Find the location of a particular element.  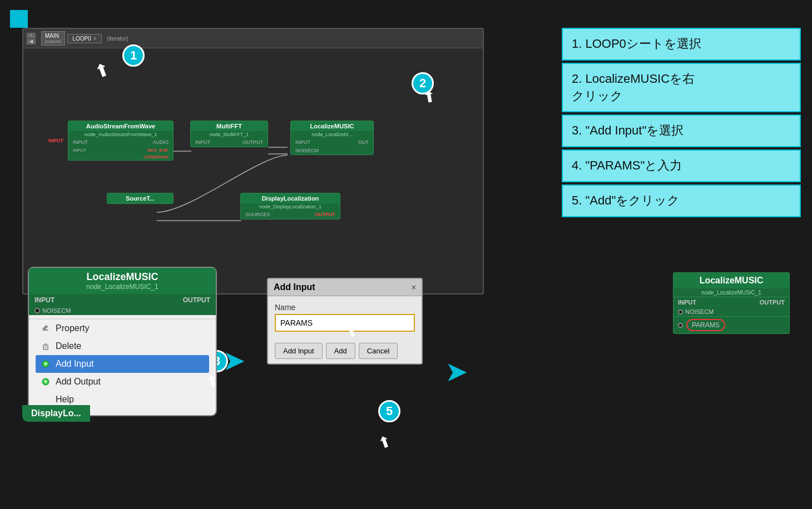

ctx-delete-label: Delete is located at coordinates (68, 346).